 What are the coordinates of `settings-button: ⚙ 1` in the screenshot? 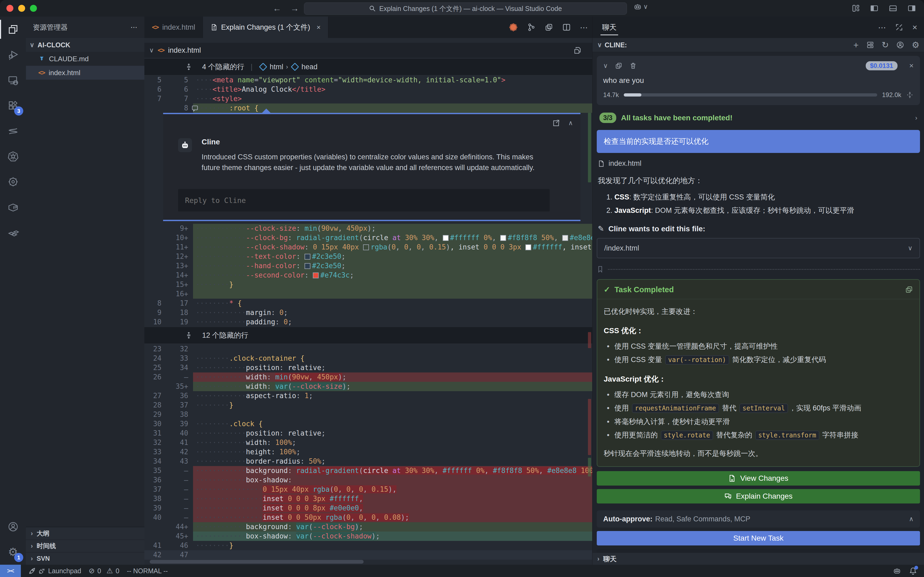 It's located at (13, 552).